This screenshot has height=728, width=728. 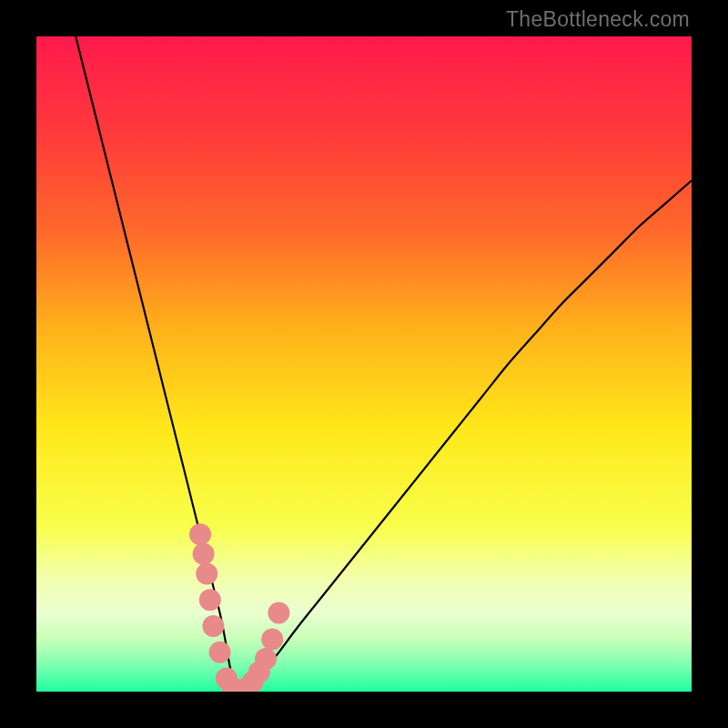 What do you see at coordinates (598, 20) in the screenshot?
I see `watermark-text: TheBottleneck.com` at bounding box center [598, 20].